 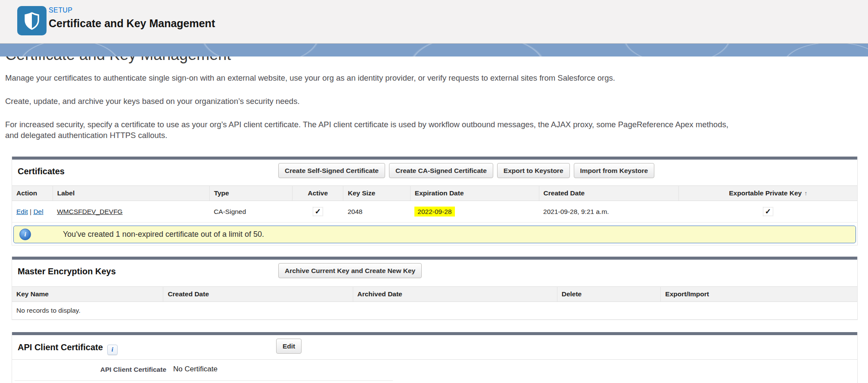 What do you see at coordinates (132, 23) in the screenshot?
I see `page-title: Certificate and Key Management` at bounding box center [132, 23].